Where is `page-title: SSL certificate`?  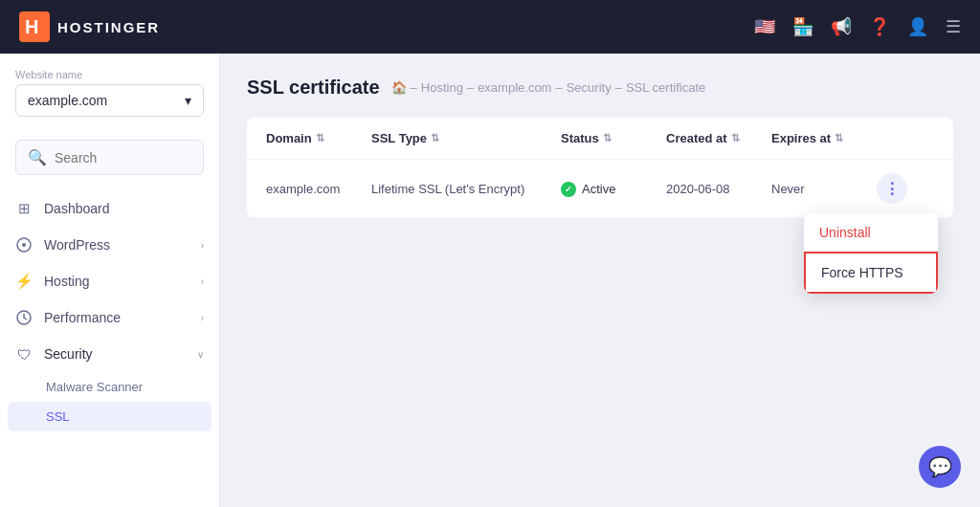 page-title: SSL certificate is located at coordinates (314, 88).